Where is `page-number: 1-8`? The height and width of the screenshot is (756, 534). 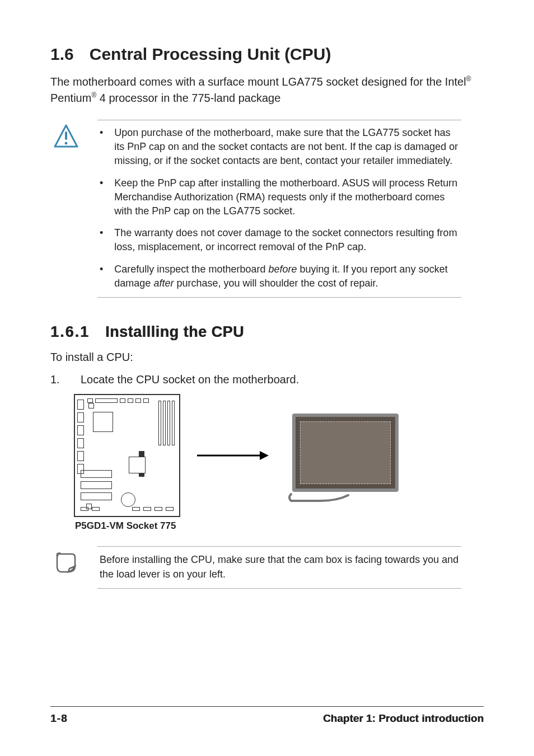 page-number: 1-8 is located at coordinates (59, 719).